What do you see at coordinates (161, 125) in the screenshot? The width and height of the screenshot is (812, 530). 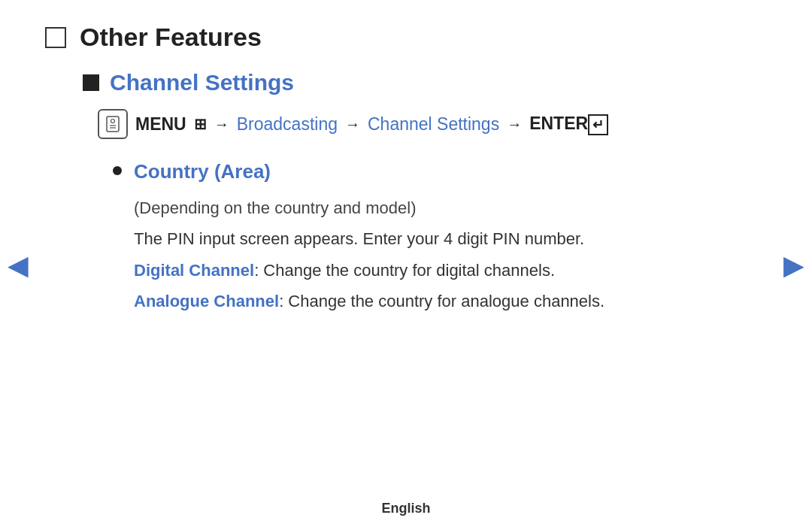 I see `menu-label: MENU` at bounding box center [161, 125].